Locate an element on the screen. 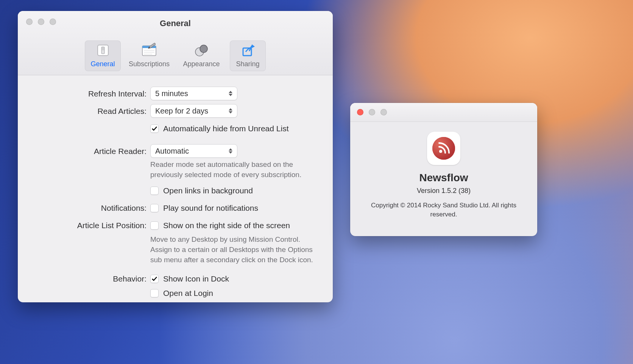  tab-sharing-label: Sharing is located at coordinates (248, 64).